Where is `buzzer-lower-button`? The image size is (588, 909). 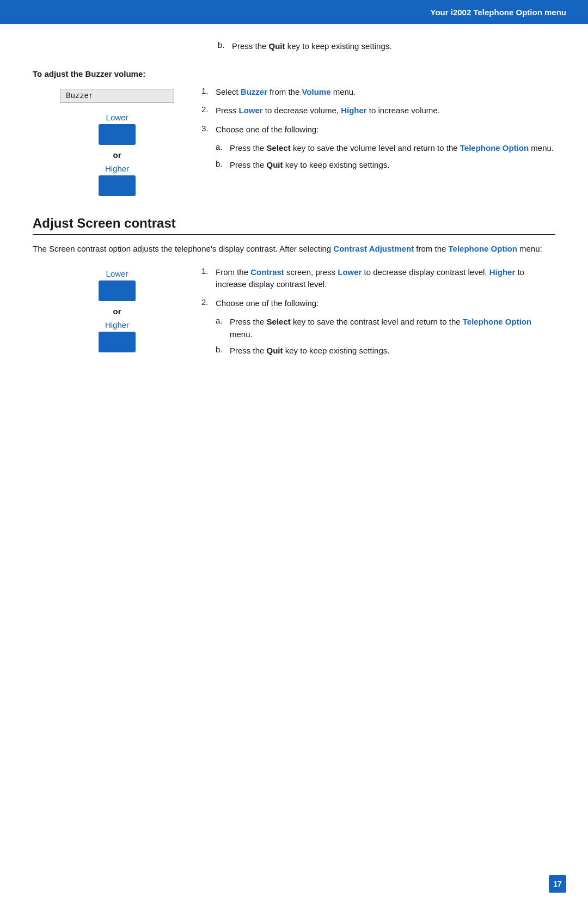 buzzer-lower-button is located at coordinates (117, 135).